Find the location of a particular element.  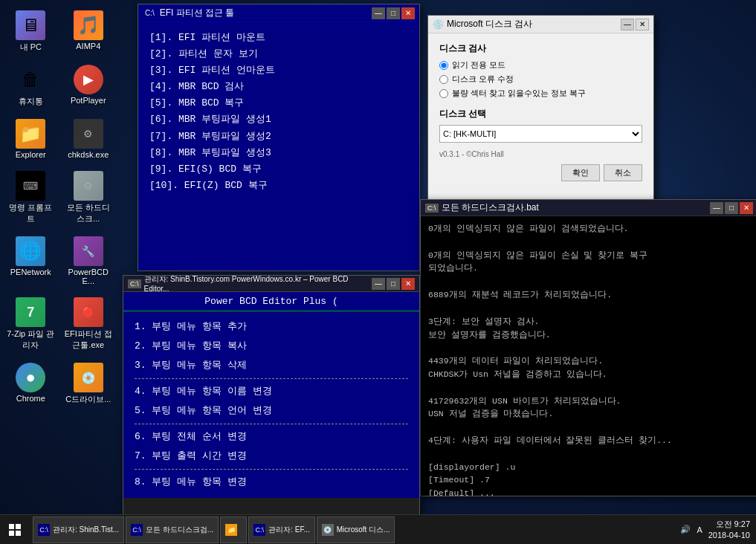

chkdsk-label: chkdsk.exe is located at coordinates (88, 155).